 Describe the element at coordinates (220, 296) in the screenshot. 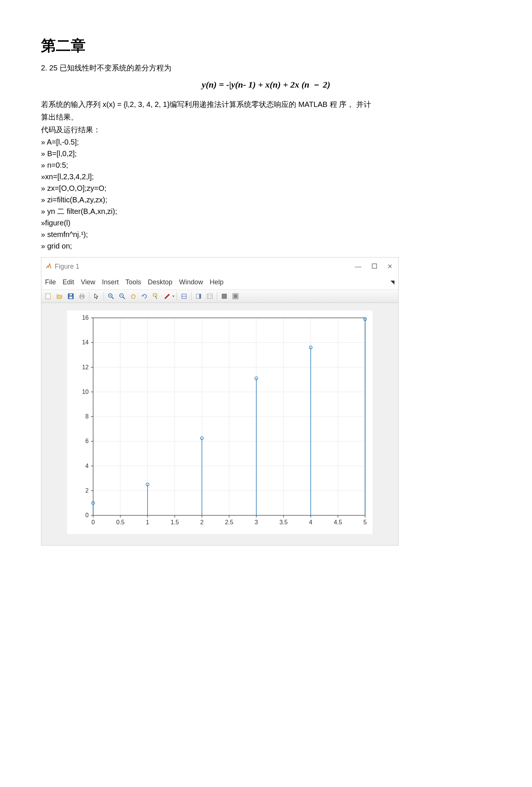

I see `toolbar: ▾` at that location.